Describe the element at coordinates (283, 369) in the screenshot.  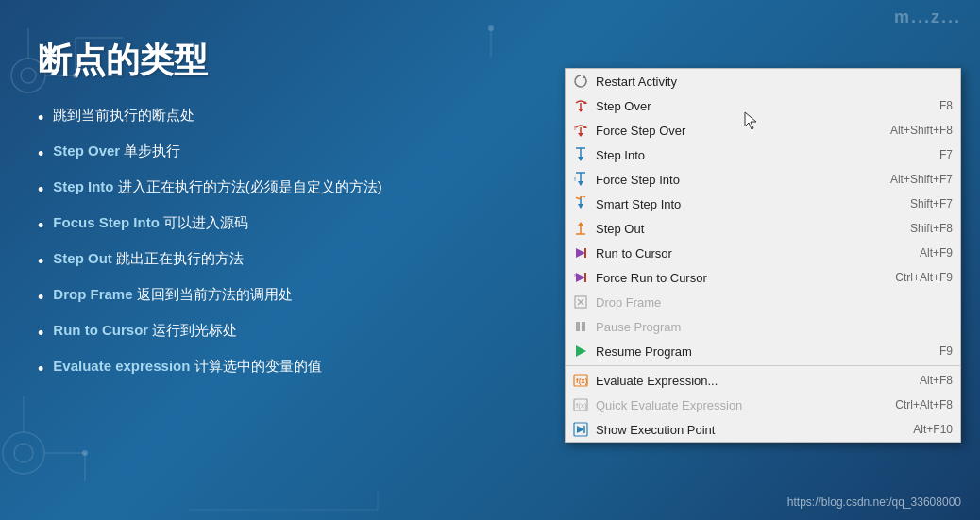
I see `list-item: • Evaluate expression 计算选中的变量的值` at that location.